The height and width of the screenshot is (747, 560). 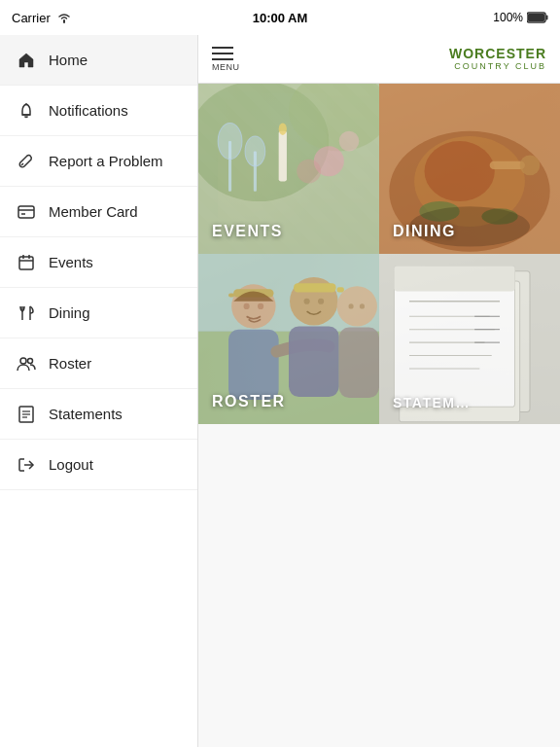 I want to click on sidebar-item-logout-label: Logout, so click(x=71, y=465).